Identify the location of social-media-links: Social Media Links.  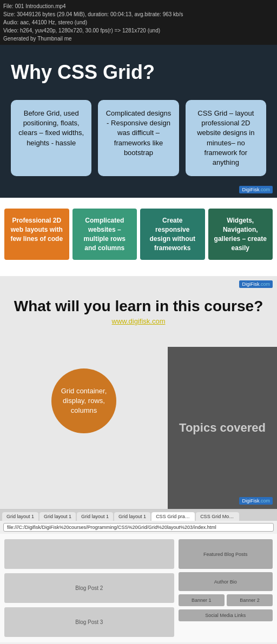
(226, 615).